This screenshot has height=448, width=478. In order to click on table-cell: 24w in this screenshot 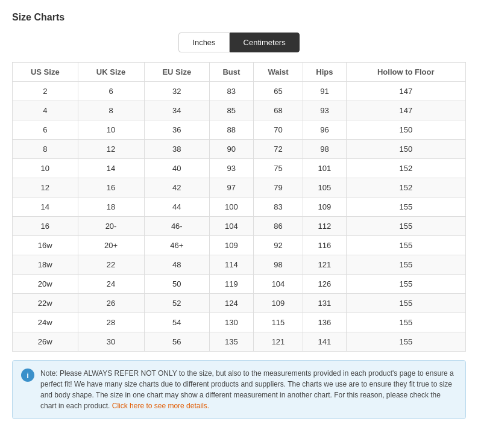, I will do `click(46, 323)`.